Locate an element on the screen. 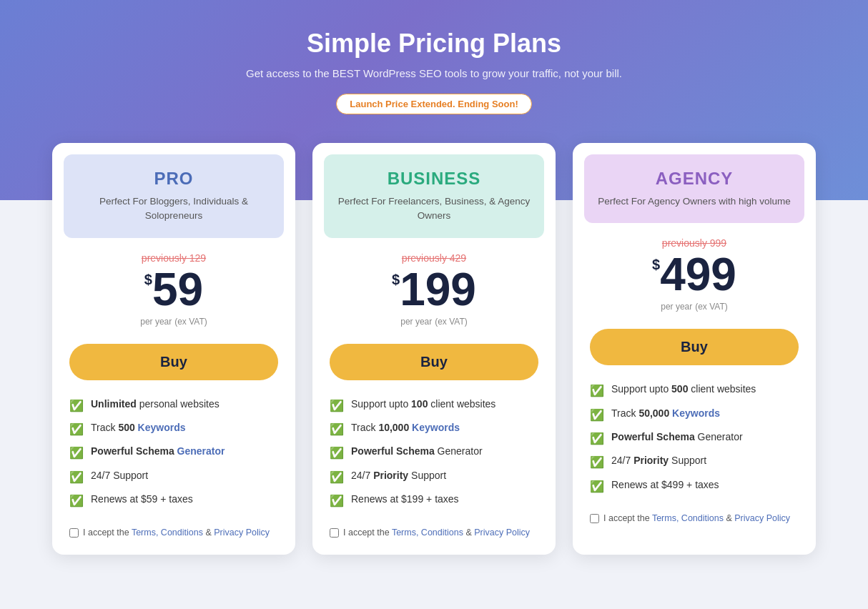  business-terms-link: Terms, Conditions is located at coordinates (428, 533).